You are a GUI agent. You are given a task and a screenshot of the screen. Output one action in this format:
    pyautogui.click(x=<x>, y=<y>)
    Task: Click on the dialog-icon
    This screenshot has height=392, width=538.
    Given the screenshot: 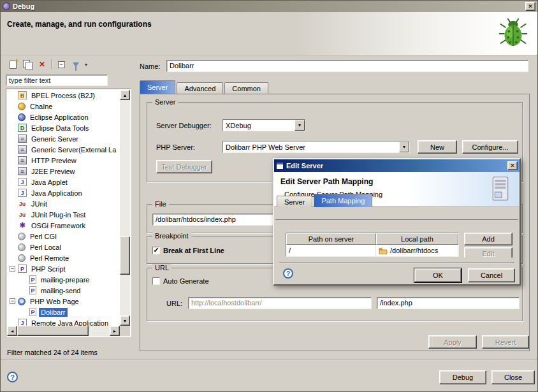 What is the action you would take?
    pyautogui.click(x=280, y=166)
    